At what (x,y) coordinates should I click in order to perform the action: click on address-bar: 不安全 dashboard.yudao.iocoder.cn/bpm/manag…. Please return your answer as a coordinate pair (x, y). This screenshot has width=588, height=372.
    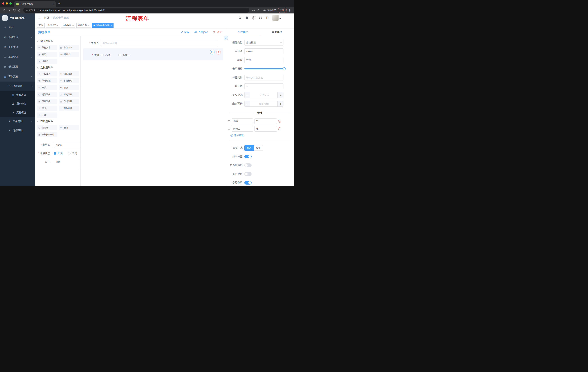
    Looking at the image, I should click on (136, 10).